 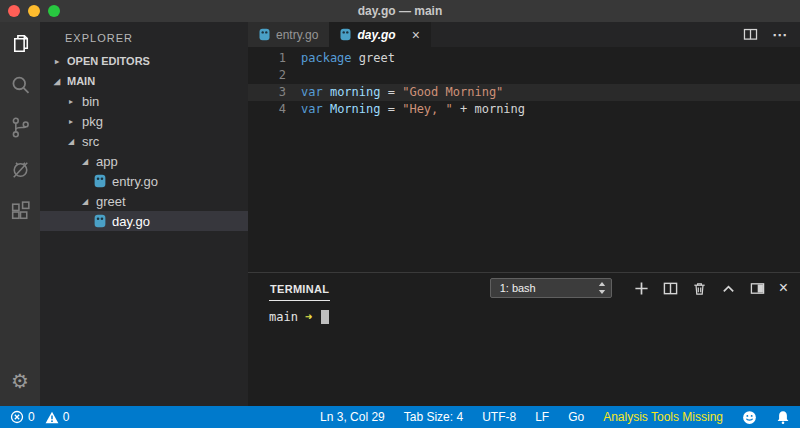 What do you see at coordinates (92, 122) in the screenshot?
I see `tree-item-label: pkg` at bounding box center [92, 122].